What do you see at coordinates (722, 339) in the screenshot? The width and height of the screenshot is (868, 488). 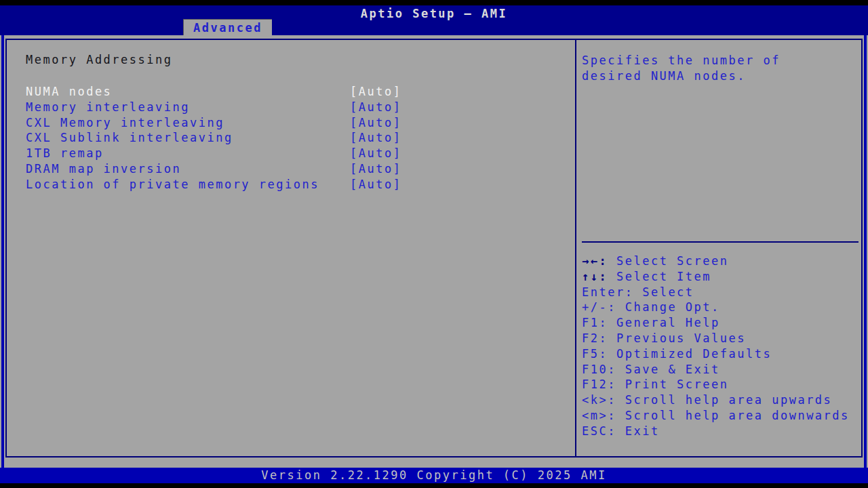 I see `hotkey-f2: F2: Previous Values` at bounding box center [722, 339].